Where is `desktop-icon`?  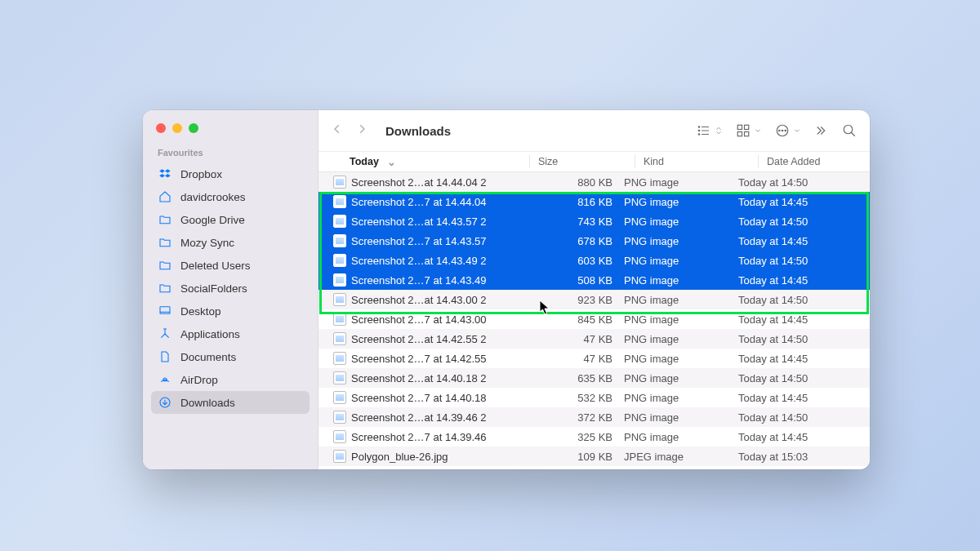
desktop-icon is located at coordinates (165, 311).